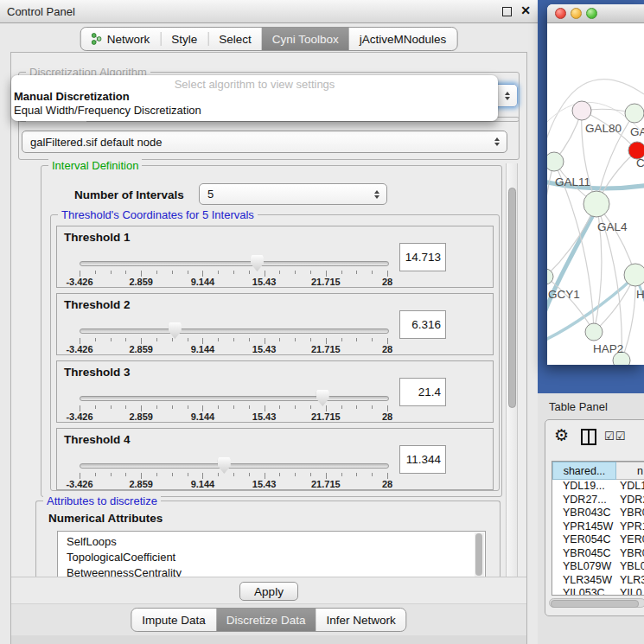  I want to click on list-scrollbar-thumb, so click(479, 555).